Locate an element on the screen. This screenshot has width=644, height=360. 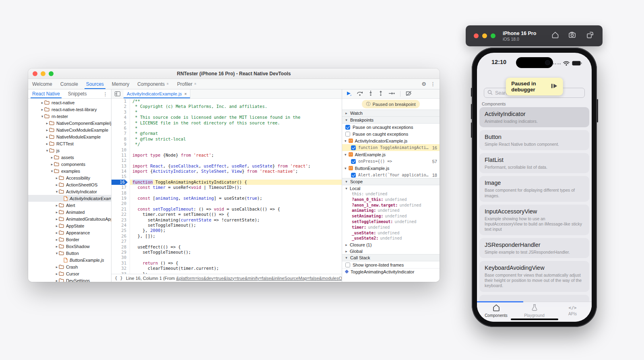
tree-item-alert: ▸Alert is located at coordinates (70, 205).